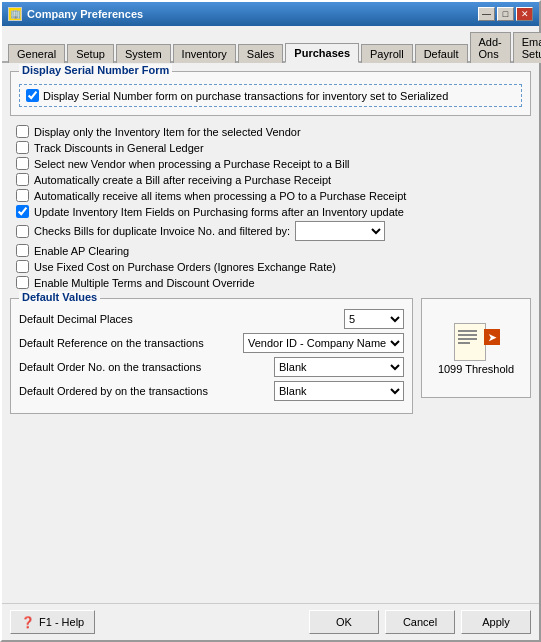 Image resolution: width=541 pixels, height=642 pixels. Describe the element at coordinates (270, 44) in the screenshot. I see `tabs-bar: General Setup System Inventory Sales Pur…` at that location.